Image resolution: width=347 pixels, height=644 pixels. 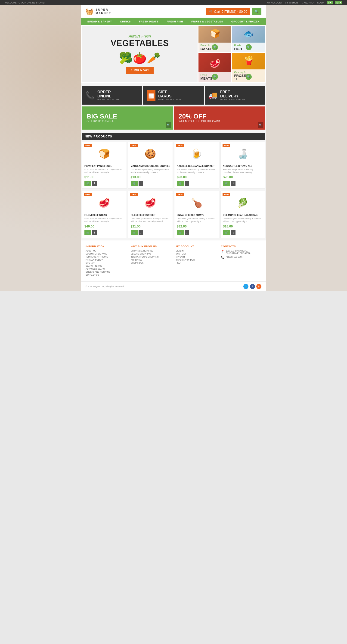 What do you see at coordinates (104, 165) in the screenshot?
I see `product-panini: NEW 🍞 PB WHEAT PANINI ROLL Don't miss yo…` at bounding box center [104, 165].